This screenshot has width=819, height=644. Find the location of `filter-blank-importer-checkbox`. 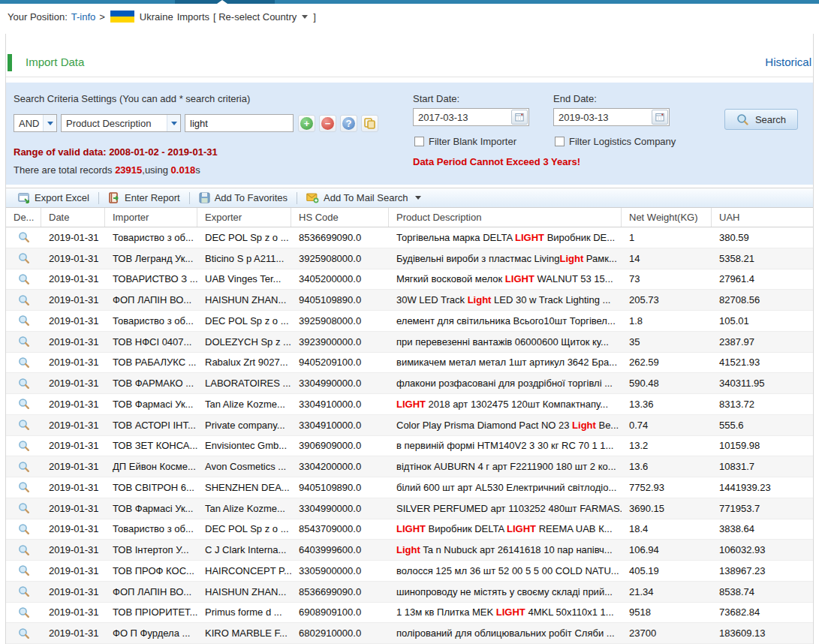

filter-blank-importer-checkbox is located at coordinates (419, 141).